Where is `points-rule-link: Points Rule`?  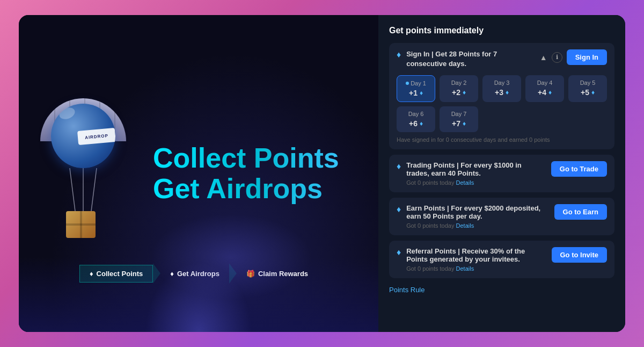
points-rule-link: Points Rule is located at coordinates (502, 290).